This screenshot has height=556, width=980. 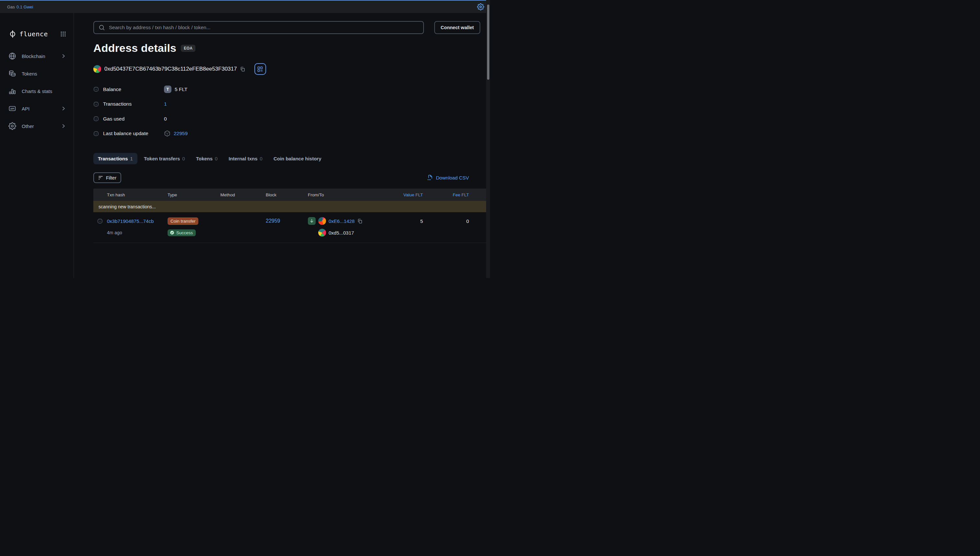 I want to click on gas-label: Gas, so click(x=11, y=7).